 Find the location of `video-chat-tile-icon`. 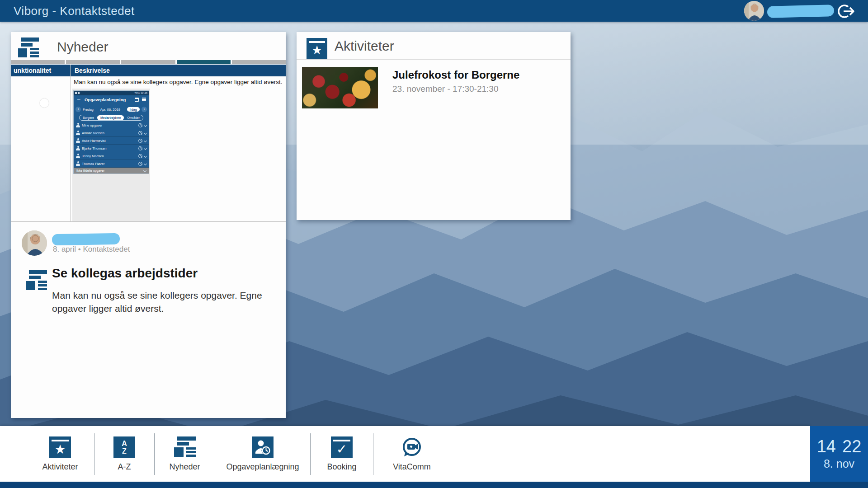

video-chat-tile-icon is located at coordinates (412, 447).